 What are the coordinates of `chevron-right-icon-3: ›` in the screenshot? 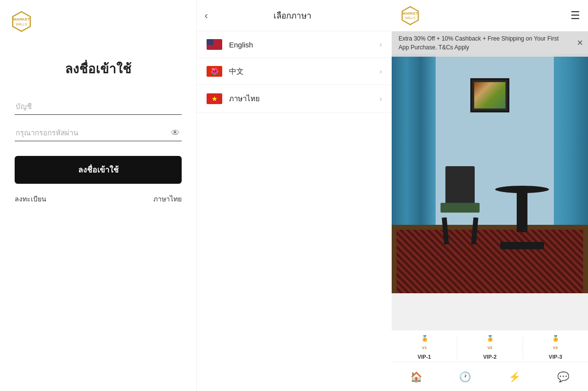 It's located at (381, 99).